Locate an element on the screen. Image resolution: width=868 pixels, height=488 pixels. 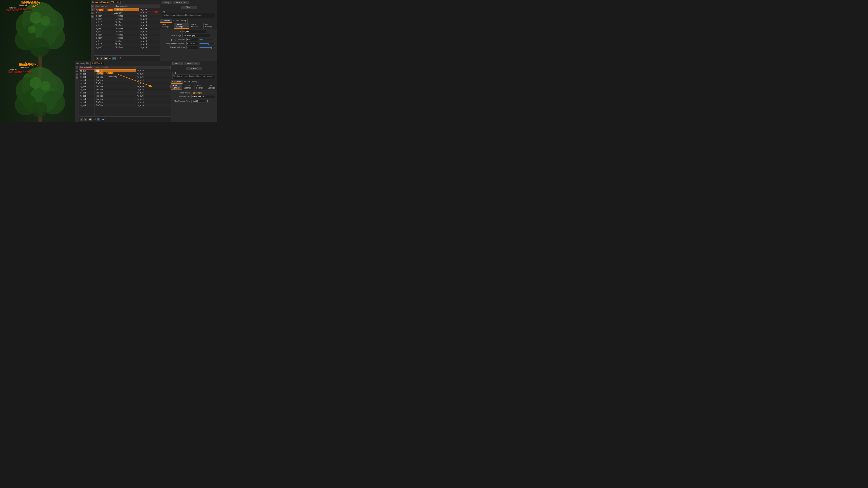
obj-label-top: obj is located at coordinates (110, 58).